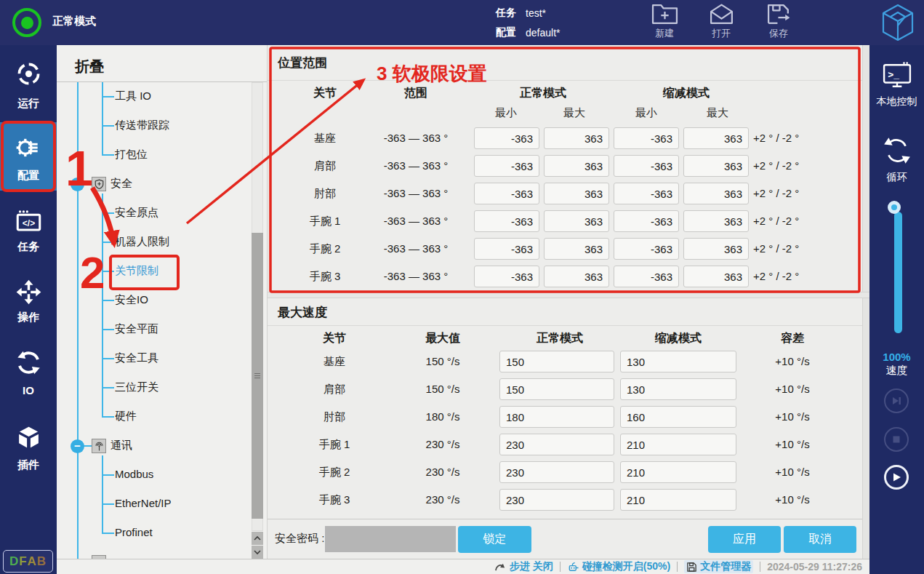  What do you see at coordinates (137, 387) in the screenshot?
I see `tree-item-three-position-switch: 三位开关` at bounding box center [137, 387].